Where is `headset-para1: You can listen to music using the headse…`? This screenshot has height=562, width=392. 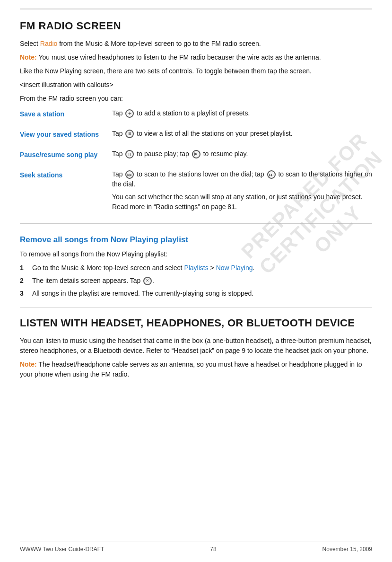
headset-para1: You can listen to music using the headse… is located at coordinates (196, 346).